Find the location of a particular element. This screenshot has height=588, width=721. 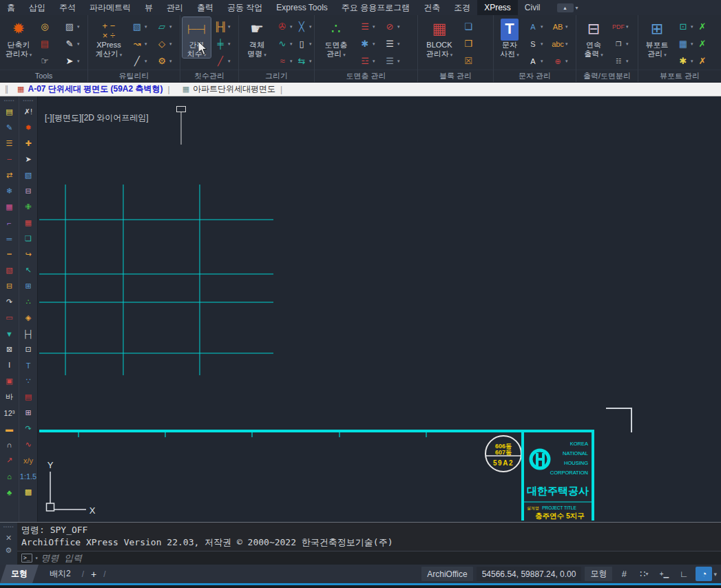

block-tool-icon: ▦ is located at coordinates (29, 223).